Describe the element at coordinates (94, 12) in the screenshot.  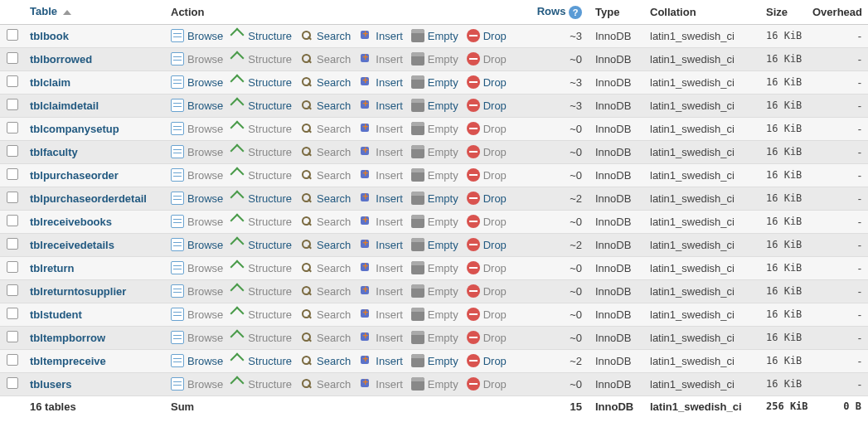
I see `header-table: Table` at that location.